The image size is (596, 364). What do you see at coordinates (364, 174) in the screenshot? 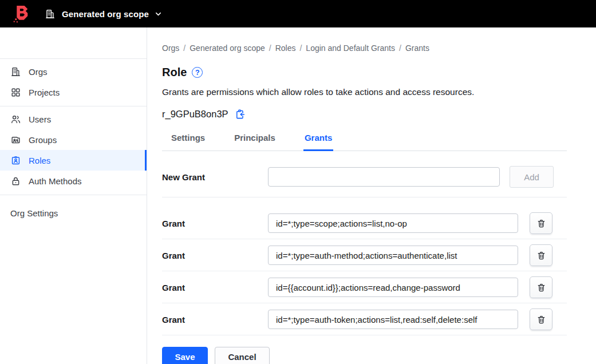
I see `new-grant-row: New Grant Add` at bounding box center [364, 174].